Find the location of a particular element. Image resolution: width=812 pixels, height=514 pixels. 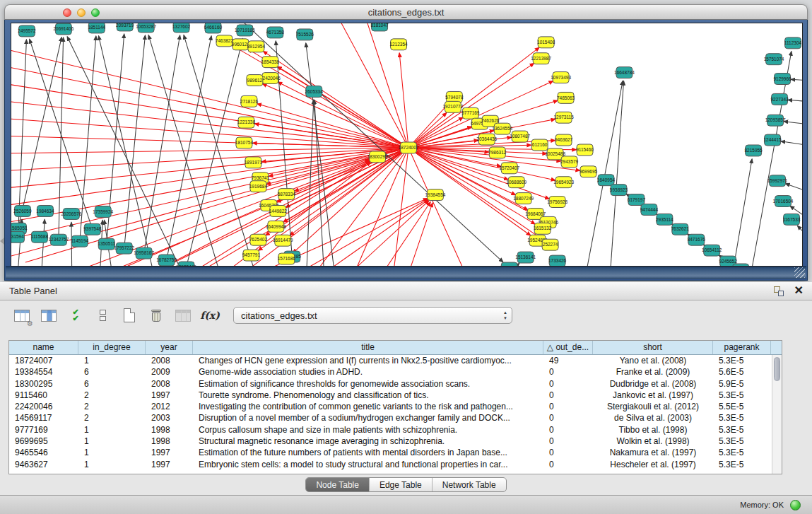

graph-node: 4671358 is located at coordinates (276, 33).